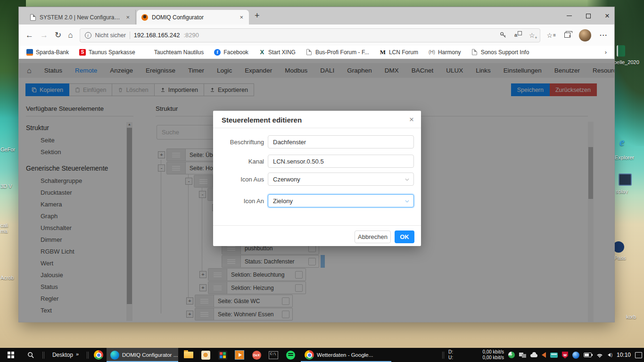 The height and width of the screenshot is (362, 644). What do you see at coordinates (277, 52) in the screenshot?
I see `bookmark-item: XStart XING` at bounding box center [277, 52].